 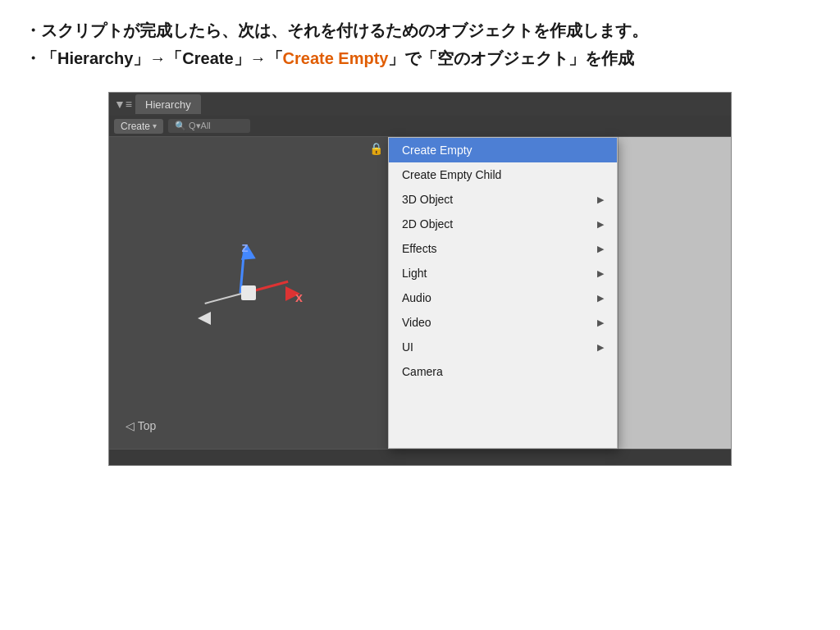 What do you see at coordinates (674, 293) in the screenshot?
I see `right-panel` at bounding box center [674, 293].